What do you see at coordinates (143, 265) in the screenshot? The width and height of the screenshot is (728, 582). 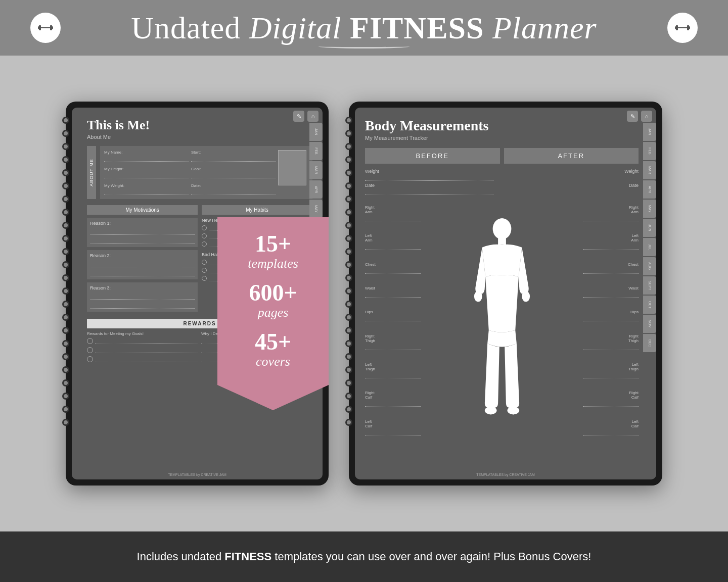 I see `reason2-box: Reason 2:` at bounding box center [143, 265].